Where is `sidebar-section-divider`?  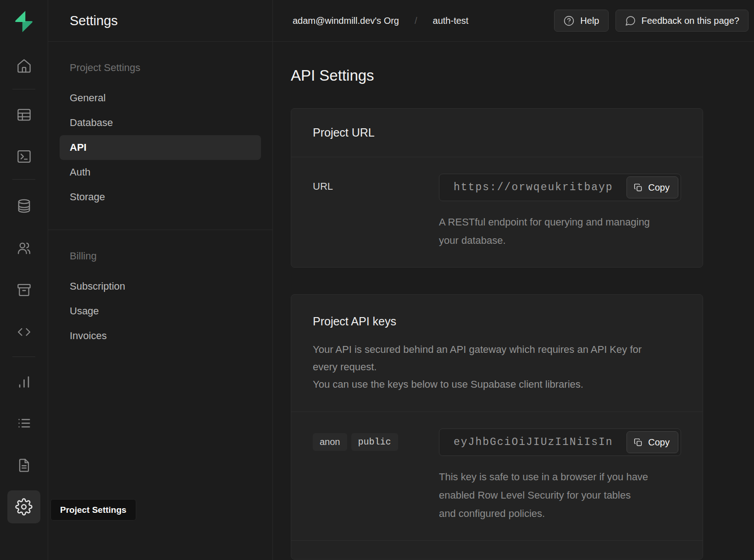
sidebar-section-divider is located at coordinates (161, 230).